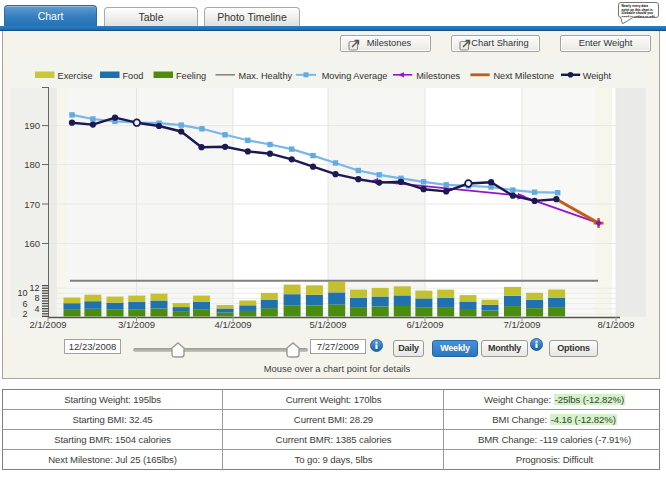 The height and width of the screenshot is (479, 666). What do you see at coordinates (524, 76) in the screenshot?
I see `svg-text: Next Milestone` at bounding box center [524, 76].